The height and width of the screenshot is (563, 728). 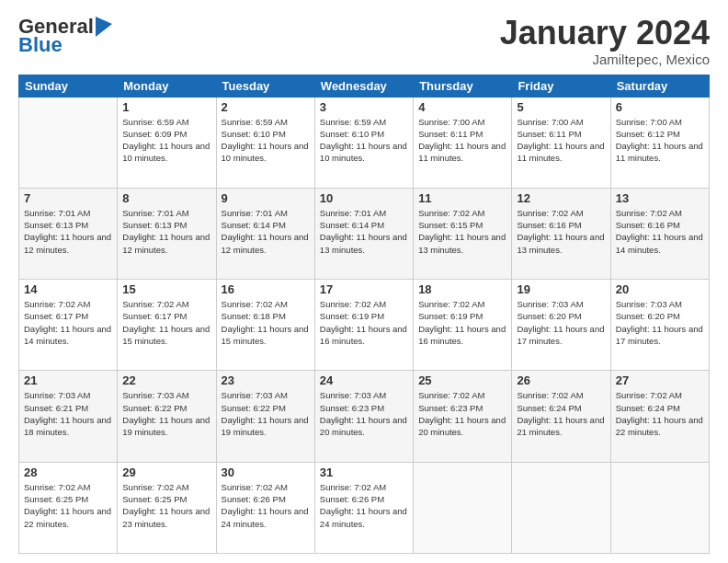 I want to click on daylight-label: Daylight: 11 hours and 11 minutes., so click(x=561, y=152).